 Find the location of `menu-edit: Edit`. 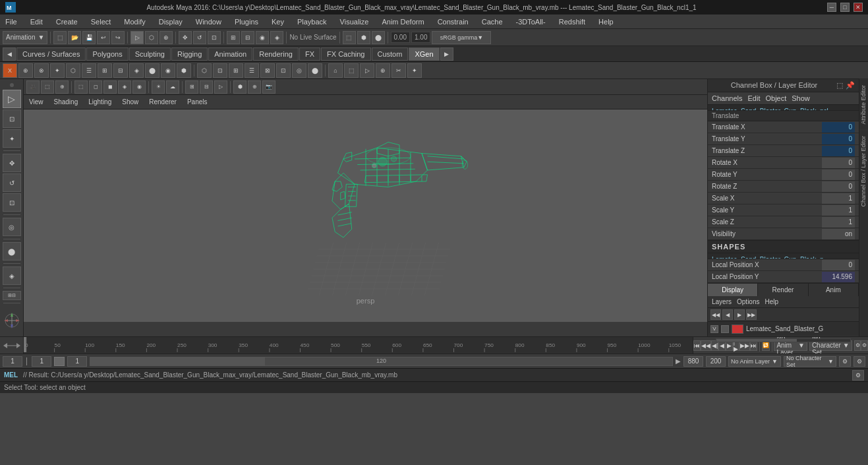

menu-edit: Edit is located at coordinates (37, 22).